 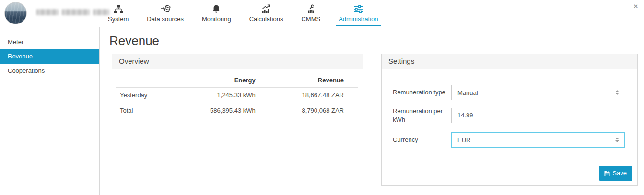 I want to click on remuneration-per-kwh-label: Remuneration per kWh, so click(x=422, y=115).